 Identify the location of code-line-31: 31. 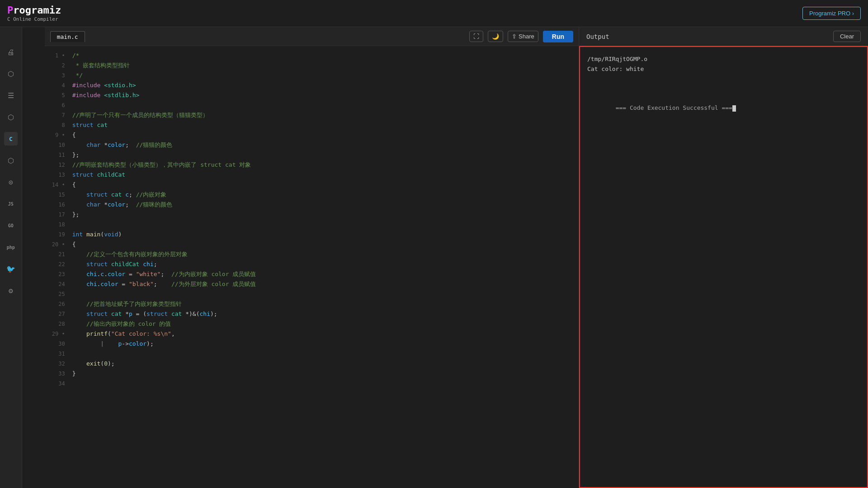
(312, 354).